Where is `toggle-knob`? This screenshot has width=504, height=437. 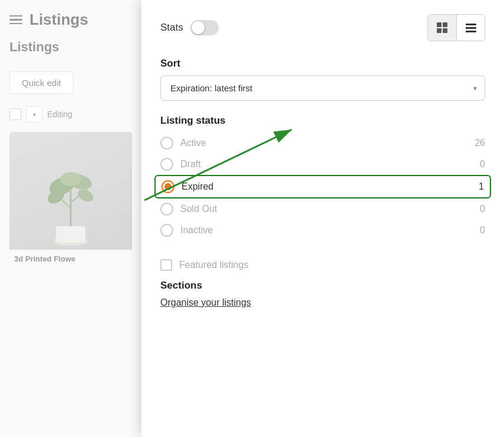 toggle-knob is located at coordinates (198, 28).